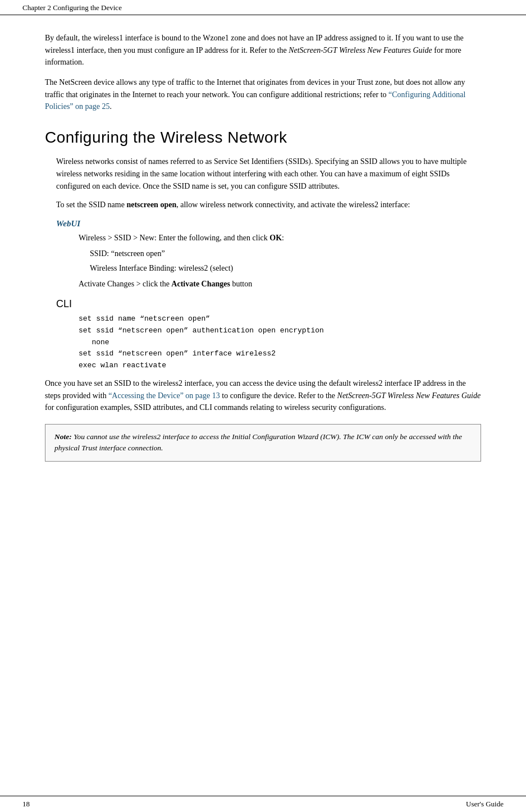 The height and width of the screenshot is (812, 526). Describe the element at coordinates (268, 223) in the screenshot. I see `webui-label: WebUI` at that location.